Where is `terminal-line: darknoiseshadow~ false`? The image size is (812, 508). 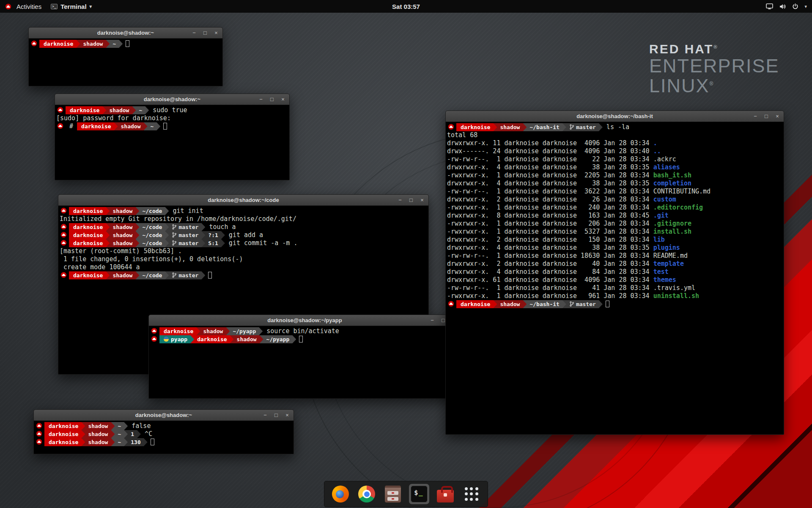 terminal-line: darknoiseshadow~ false is located at coordinates (164, 426).